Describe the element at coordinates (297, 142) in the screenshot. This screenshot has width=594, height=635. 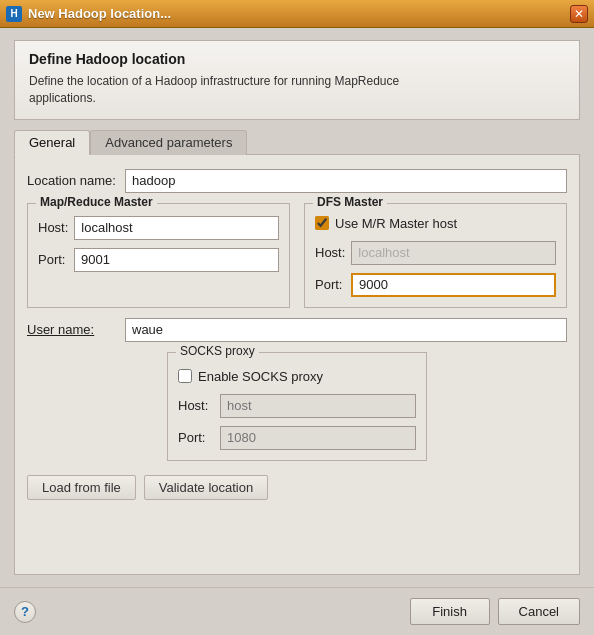
I see `tabs: General Advanced parameters` at that location.